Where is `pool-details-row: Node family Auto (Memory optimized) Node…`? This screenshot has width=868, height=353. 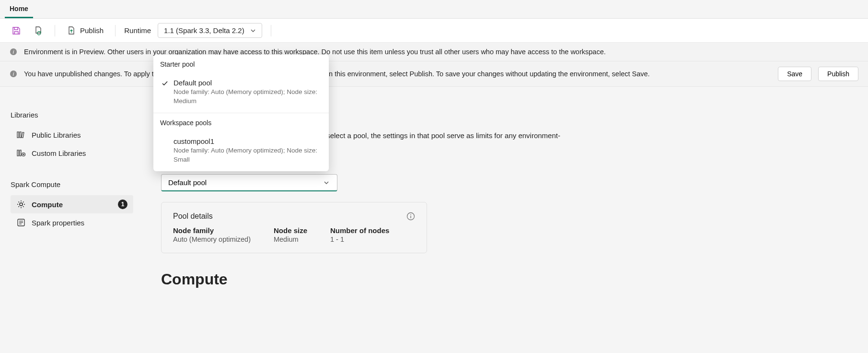 pool-details-row: Node family Auto (Memory optimized) Node… is located at coordinates (294, 235).